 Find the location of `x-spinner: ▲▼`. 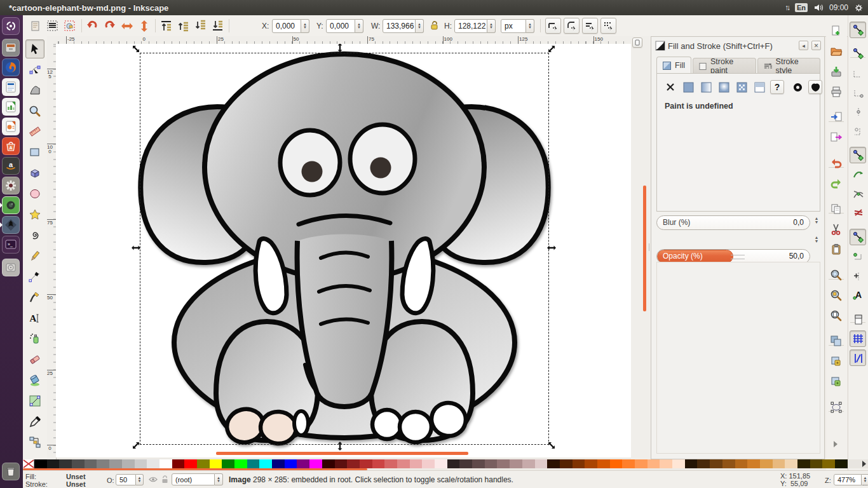

x-spinner: ▲▼ is located at coordinates (305, 26).